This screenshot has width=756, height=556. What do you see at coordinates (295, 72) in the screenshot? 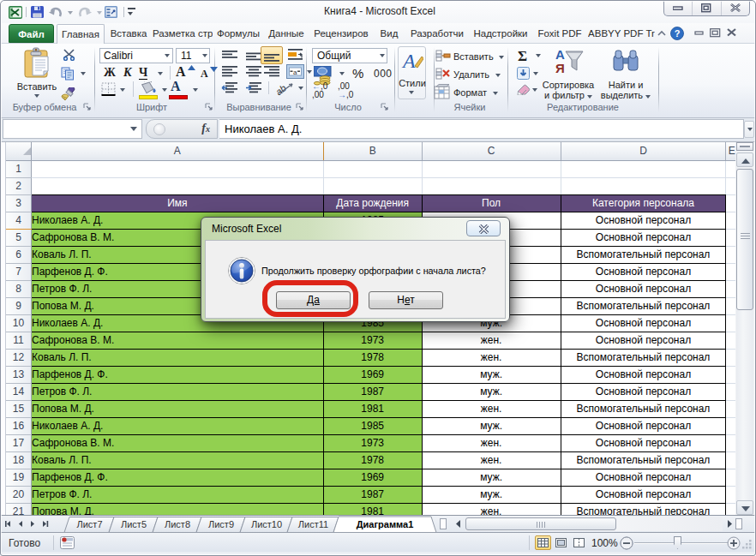
I see `svg-text: a` at bounding box center [295, 72].